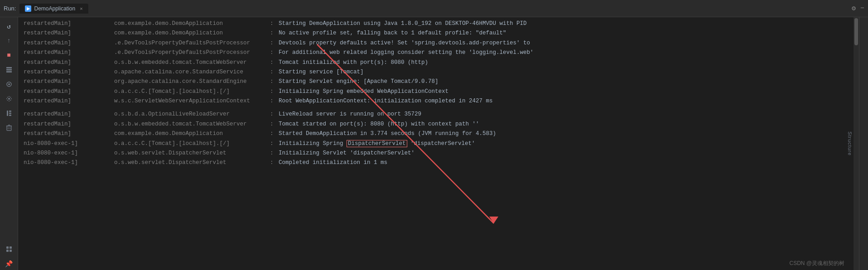  What do you see at coordinates (436, 53) in the screenshot?
I see `console-line: restartedMain] .e.DevToolsPropertyDefaul…` at bounding box center [436, 53].